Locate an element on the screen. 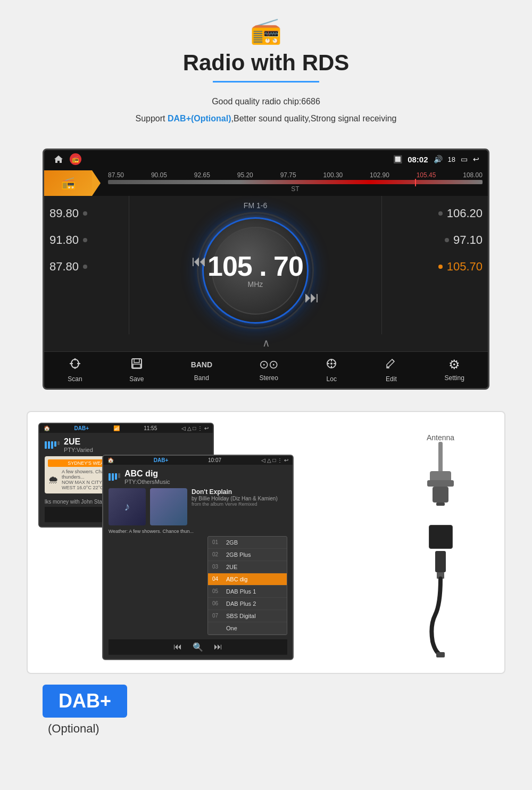 Image resolution: width=532 pixels, height=790 pixels. fm-label: FM 1-6 is located at coordinates (255, 205).